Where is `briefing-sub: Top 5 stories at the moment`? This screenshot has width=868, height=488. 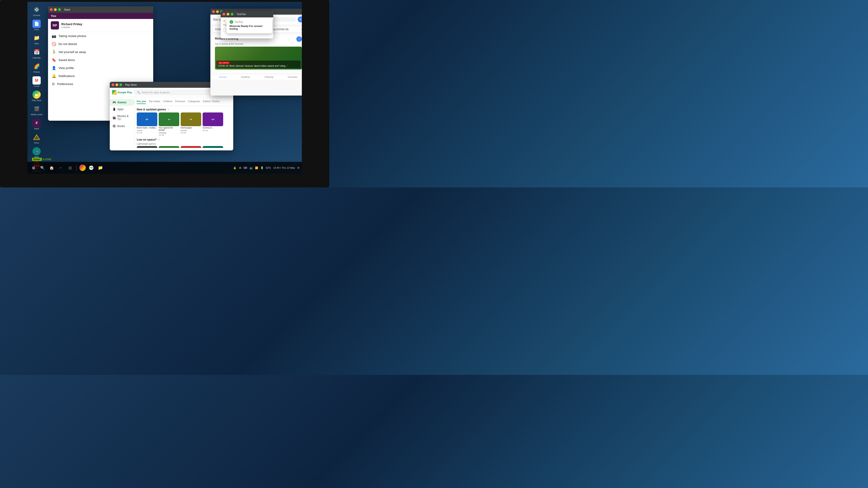 briefing-sub: Top 5 stories at the moment is located at coordinates (258, 44).